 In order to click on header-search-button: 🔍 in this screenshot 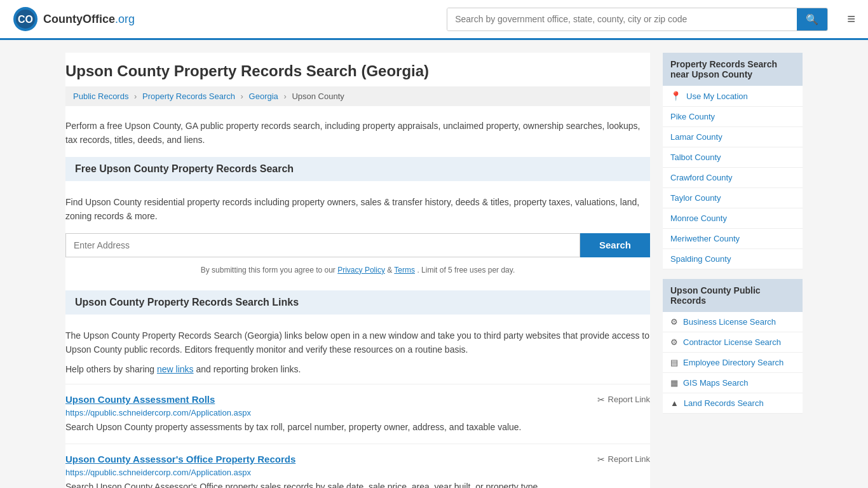, I will do `click(812, 19)`.